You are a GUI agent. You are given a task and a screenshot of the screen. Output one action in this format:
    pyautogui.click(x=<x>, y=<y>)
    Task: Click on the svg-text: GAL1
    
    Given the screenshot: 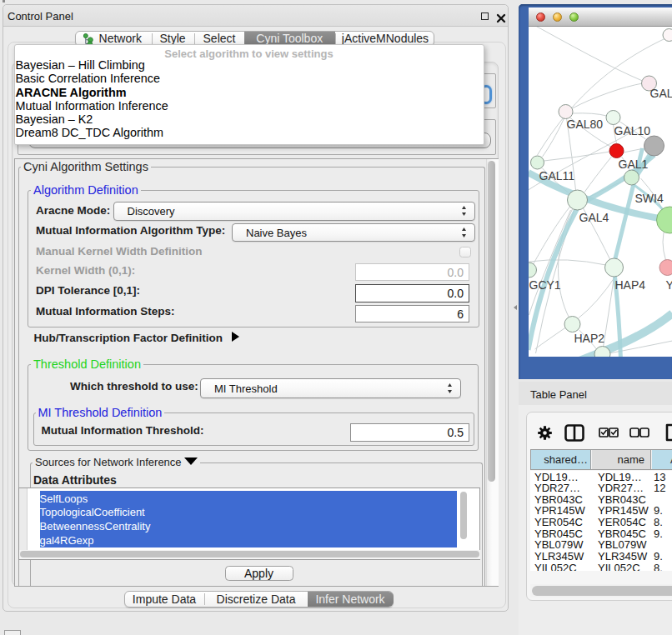 What is the action you would take?
    pyautogui.click(x=633, y=164)
    